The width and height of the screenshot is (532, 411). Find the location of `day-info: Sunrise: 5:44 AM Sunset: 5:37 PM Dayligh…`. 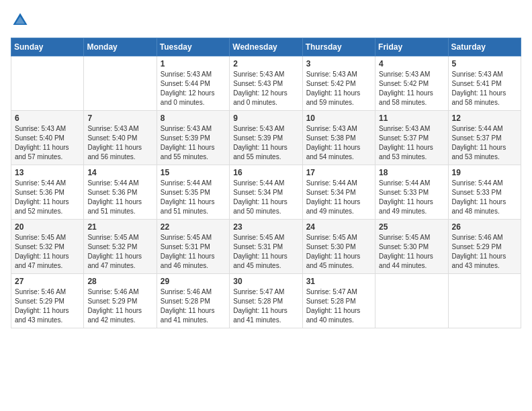

day-info: Sunrise: 5:44 AM Sunset: 5:37 PM Dayligh… is located at coordinates (485, 143).